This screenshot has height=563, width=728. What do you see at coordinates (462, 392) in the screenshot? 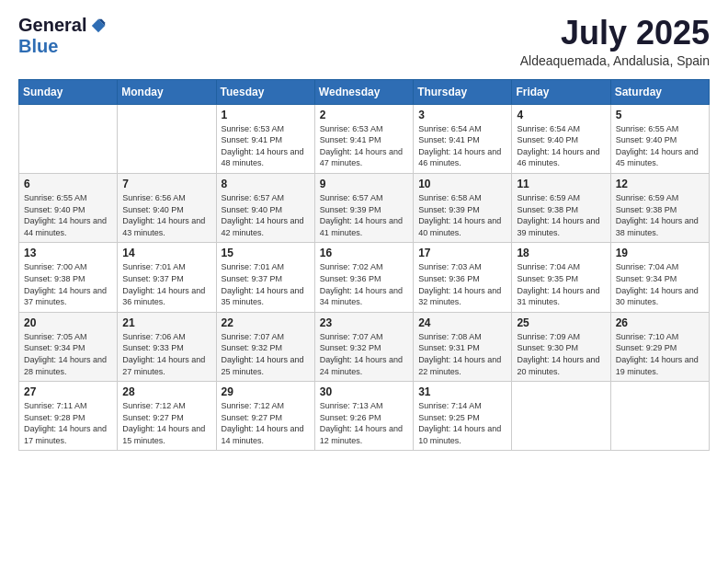
I see `day-number: 31` at bounding box center [462, 392].